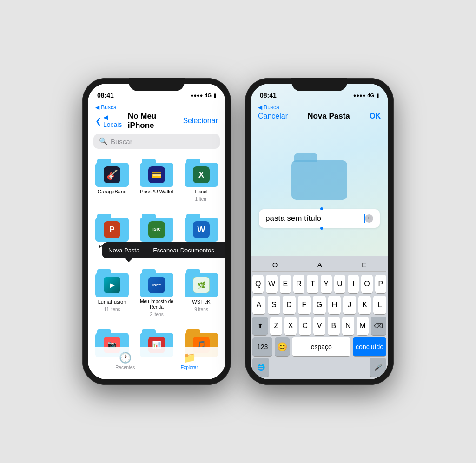 The image size is (476, 463). What do you see at coordinates (157, 304) in the screenshot?
I see `file-name: Meu Imposto de Renda` at bounding box center [157, 304].